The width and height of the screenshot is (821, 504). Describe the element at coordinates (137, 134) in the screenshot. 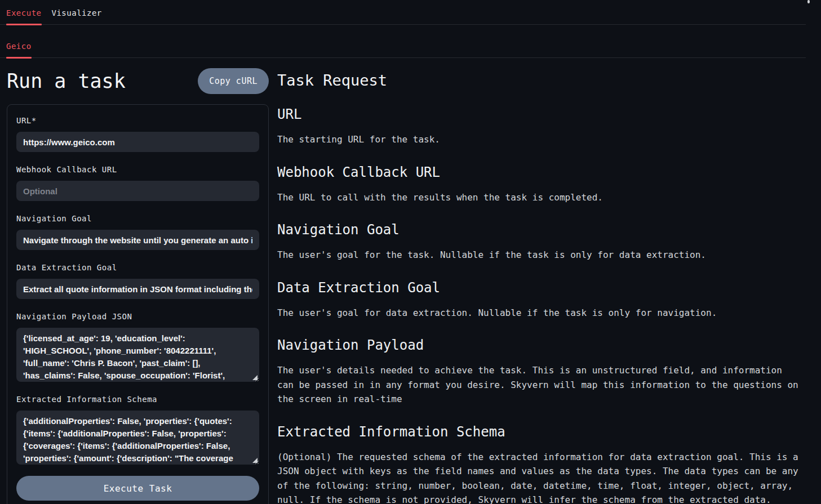

I see `field-url: URL*` at that location.